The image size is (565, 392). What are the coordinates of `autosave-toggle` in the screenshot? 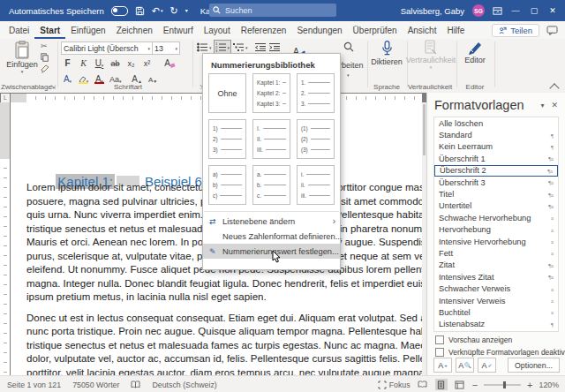 It's located at (120, 11).